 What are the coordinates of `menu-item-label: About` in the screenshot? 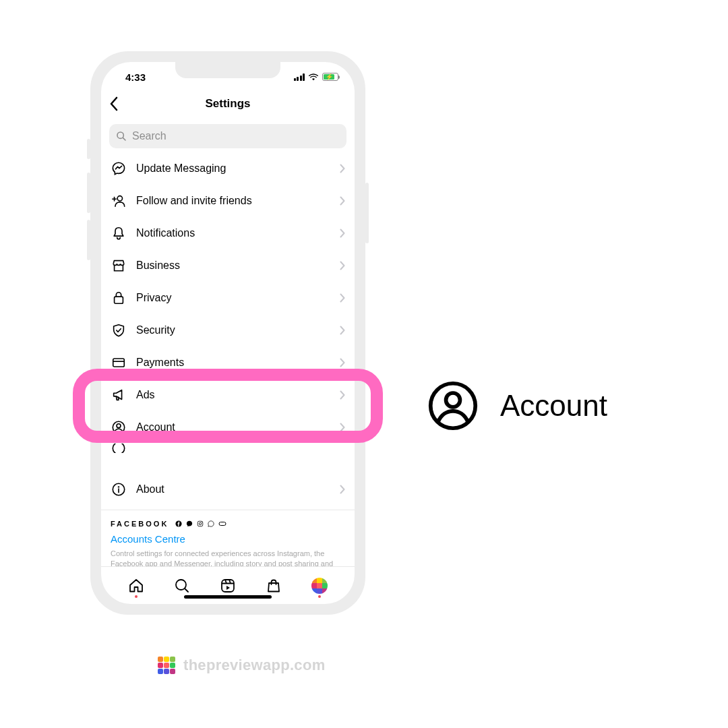 It's located at (233, 489).